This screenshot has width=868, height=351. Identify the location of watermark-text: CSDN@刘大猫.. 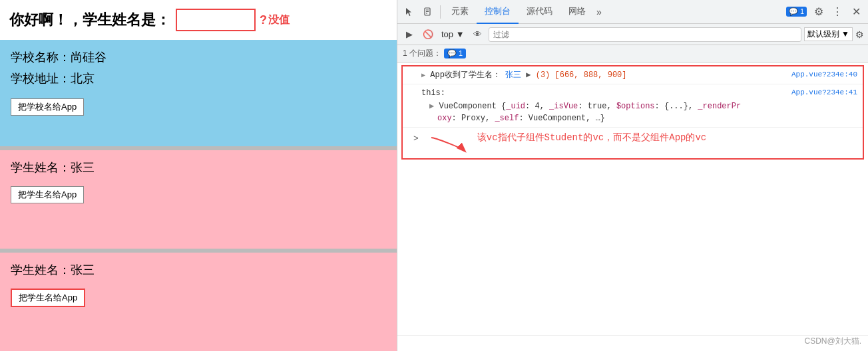
(833, 342).